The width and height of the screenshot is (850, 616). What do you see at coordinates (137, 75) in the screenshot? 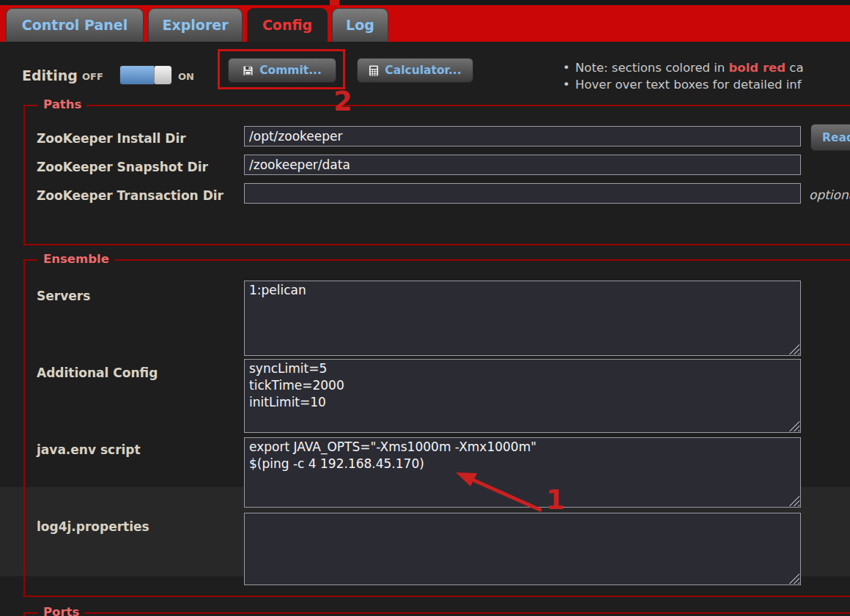
I see `toggle-fill` at bounding box center [137, 75].